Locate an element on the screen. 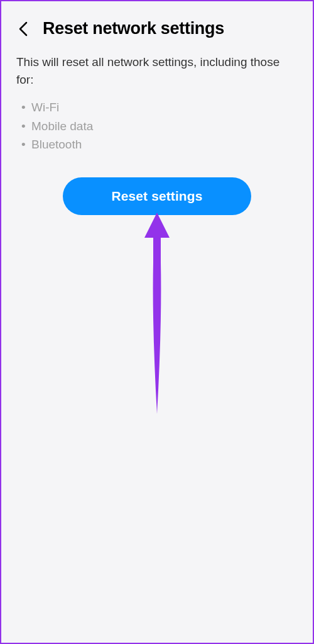 Image resolution: width=314 pixels, height=644 pixels. reset-settings-button: Reset settings is located at coordinates (157, 196).